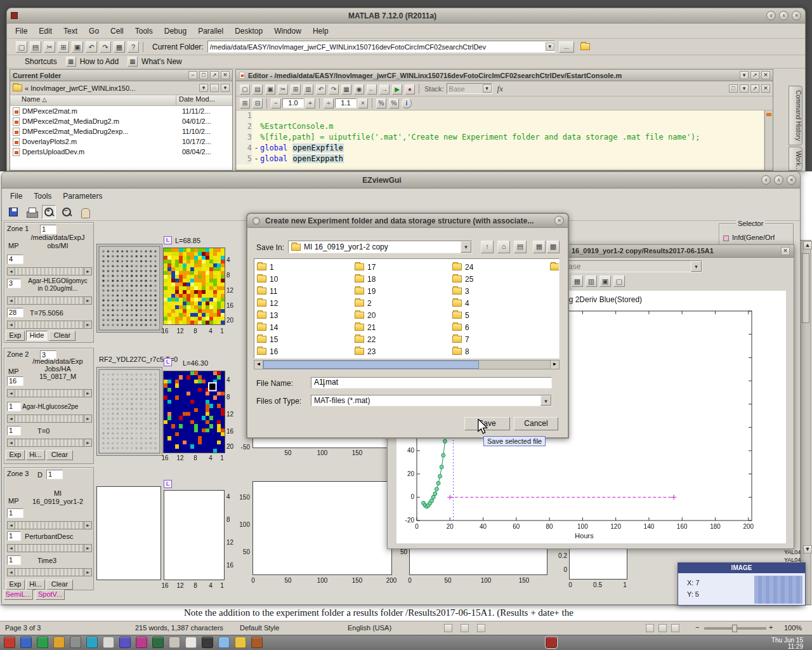 The image size is (812, 650). What do you see at coordinates (50, 595) in the screenshot?
I see `spotview-button: SpotV...` at bounding box center [50, 595].